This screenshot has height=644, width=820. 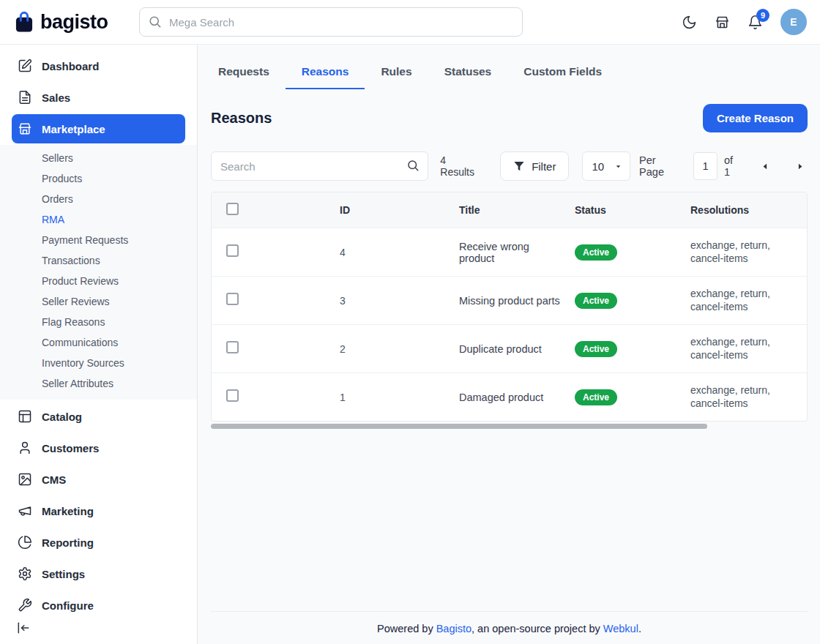 I want to click on notifications-button: 9, so click(x=756, y=22).